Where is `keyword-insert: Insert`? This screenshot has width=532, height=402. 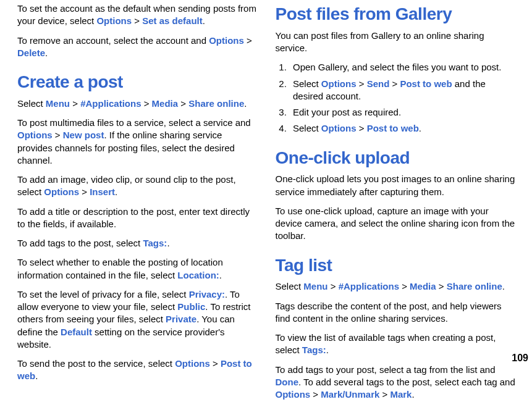 keyword-insert: Insert is located at coordinates (103, 191).